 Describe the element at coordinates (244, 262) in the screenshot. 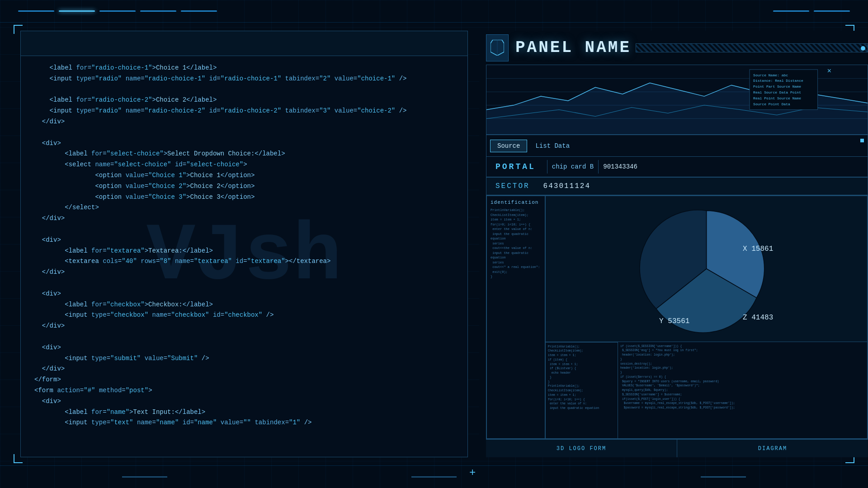

I see `code-line-16: <textarea cols="40" rows="8" name="texta…` at that location.